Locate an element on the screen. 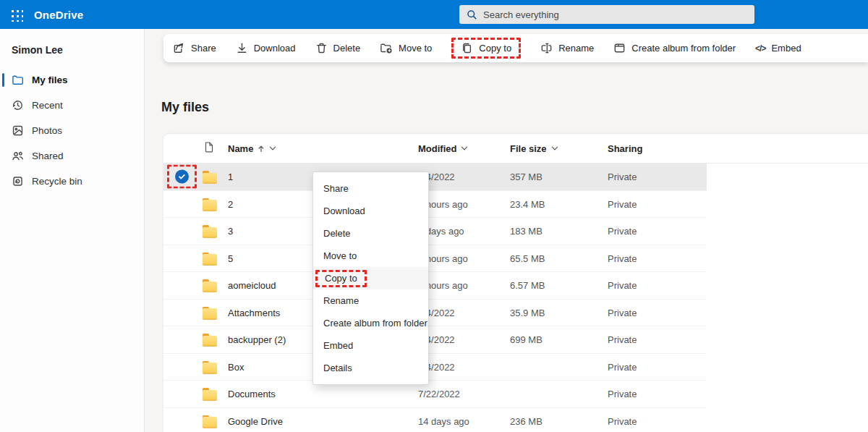 The height and width of the screenshot is (432, 868). recycle-bin-icon is located at coordinates (17, 181).